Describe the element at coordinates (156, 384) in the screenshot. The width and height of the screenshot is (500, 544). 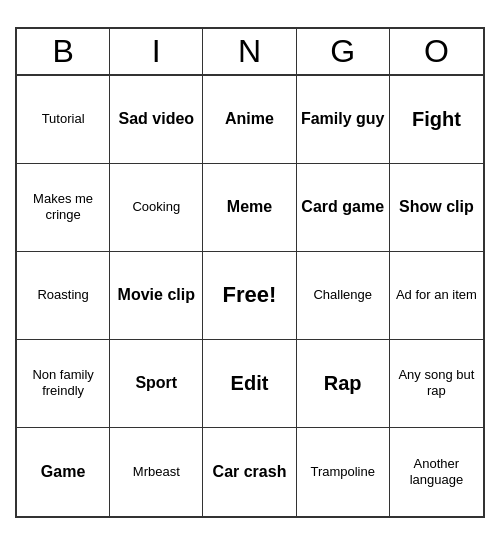
I see `bingo-cell: Sport` at that location.